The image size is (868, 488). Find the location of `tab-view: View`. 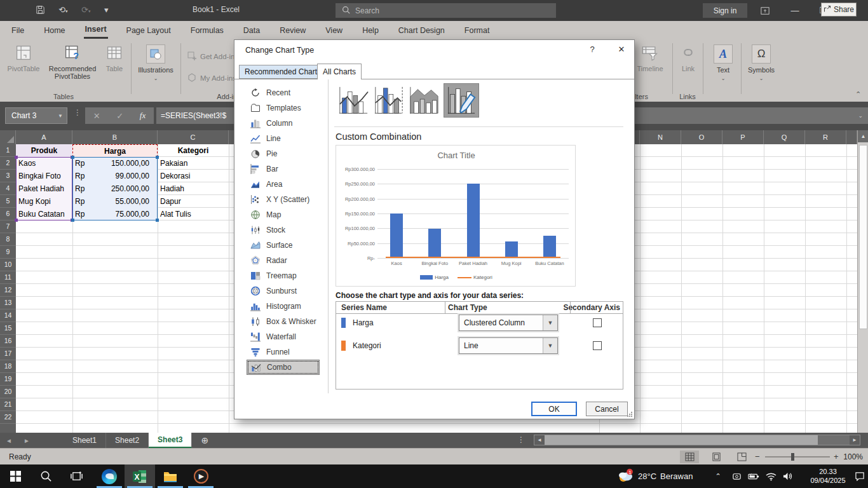

tab-view: View is located at coordinates (334, 30).